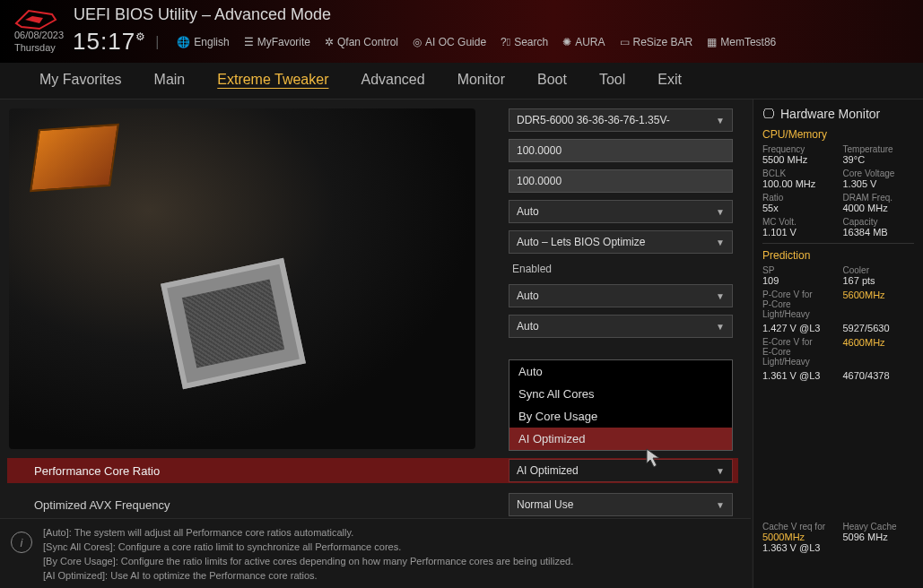 This screenshot has width=923, height=588. Describe the element at coordinates (838, 553) in the screenshot. I see `sidebar-bottom: Cache V req for5000MHz1.363 V @L3 Heavy …` at that location.